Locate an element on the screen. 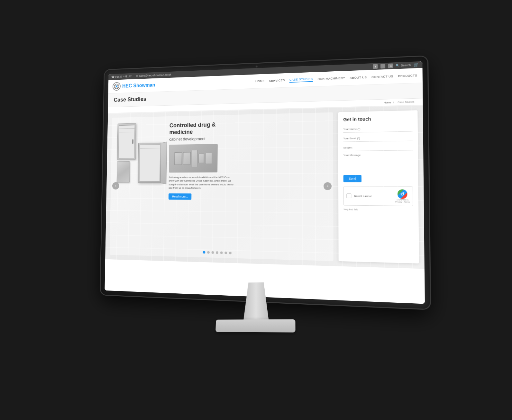 The width and height of the screenshot is (512, 420). stand-base is located at coordinates (255, 326).